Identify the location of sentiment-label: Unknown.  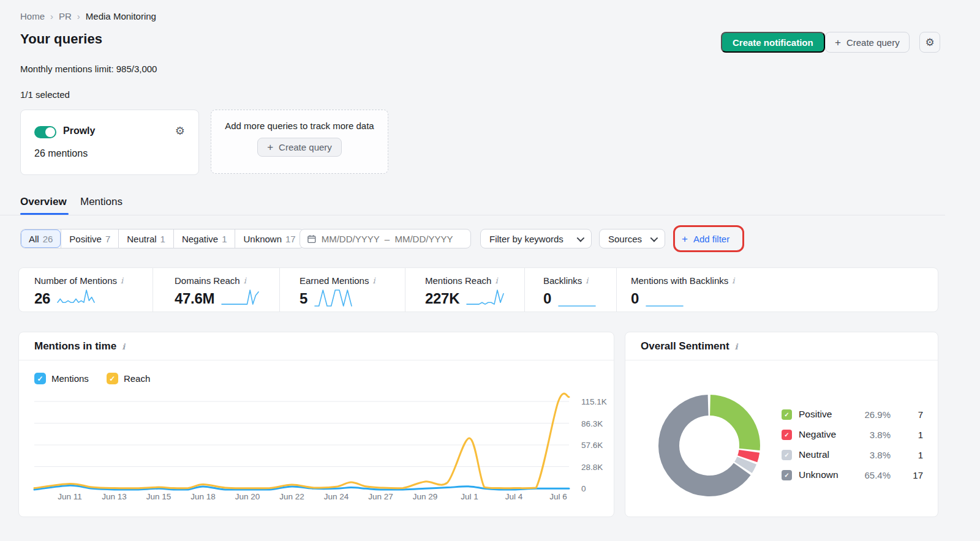
(818, 475).